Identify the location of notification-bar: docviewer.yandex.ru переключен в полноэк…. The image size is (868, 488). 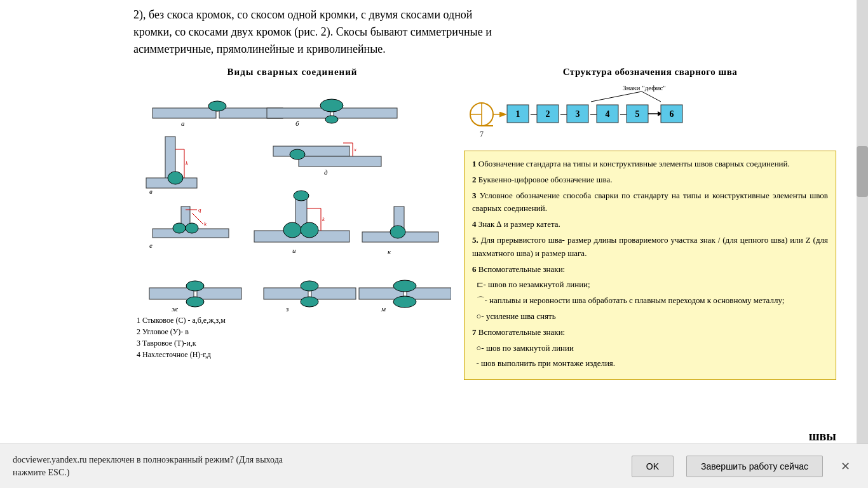
(434, 466).